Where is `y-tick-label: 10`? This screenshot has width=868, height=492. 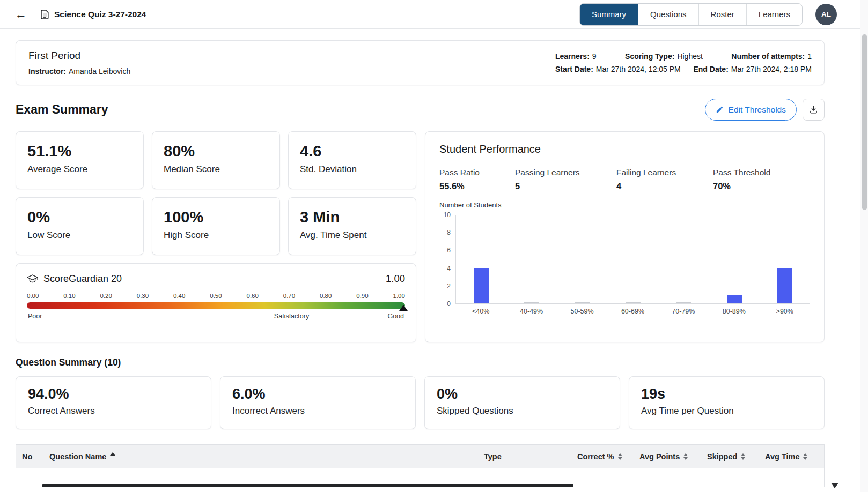
y-tick-label: 10 is located at coordinates (447, 215).